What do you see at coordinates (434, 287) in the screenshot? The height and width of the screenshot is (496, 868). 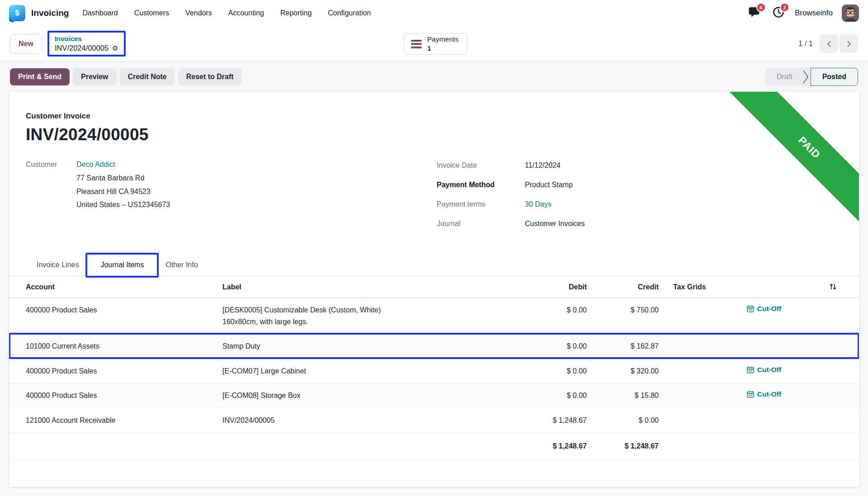 I see `table-header-row: Account Label Debit Credit Tax Grids` at bounding box center [434, 287].